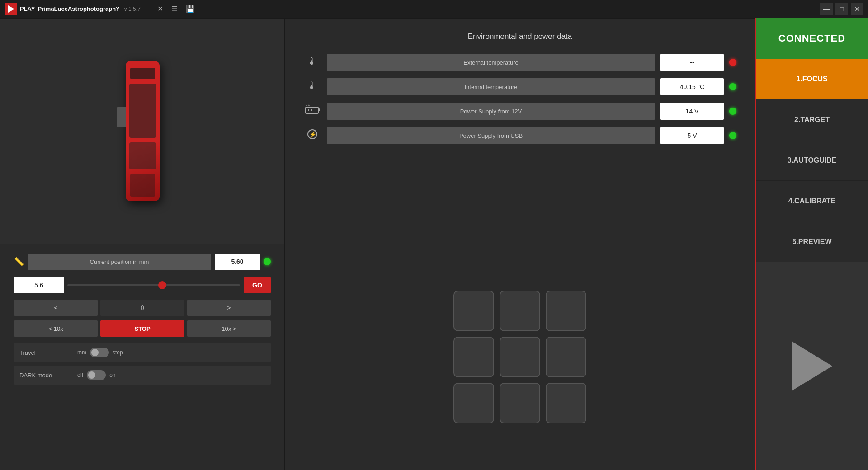  I want to click on play-logo-icon, so click(11, 9).